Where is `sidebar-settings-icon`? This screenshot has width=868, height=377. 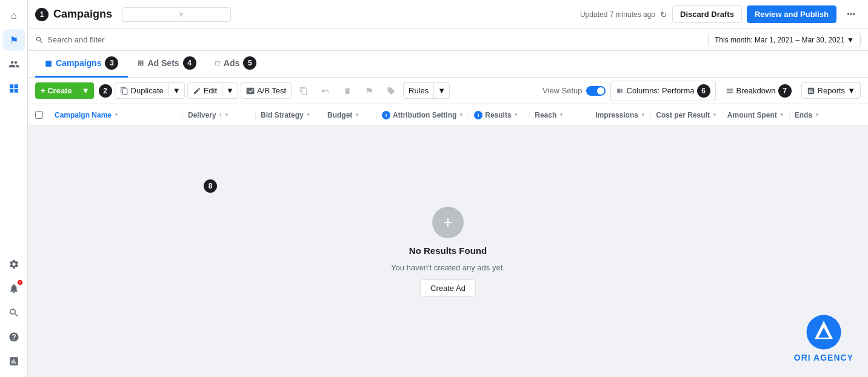 sidebar-settings-icon is located at coordinates (14, 264).